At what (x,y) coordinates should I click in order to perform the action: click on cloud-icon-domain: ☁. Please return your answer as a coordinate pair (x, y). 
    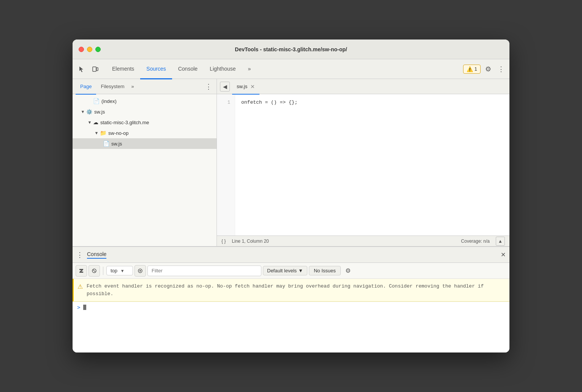
    Looking at the image, I should click on (96, 122).